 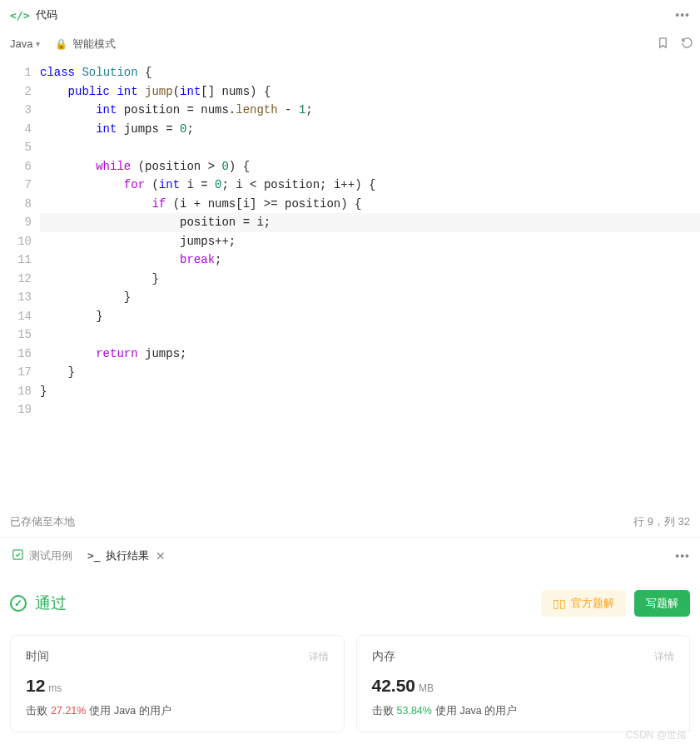 What do you see at coordinates (22, 43) in the screenshot?
I see `language-label: Java` at bounding box center [22, 43].